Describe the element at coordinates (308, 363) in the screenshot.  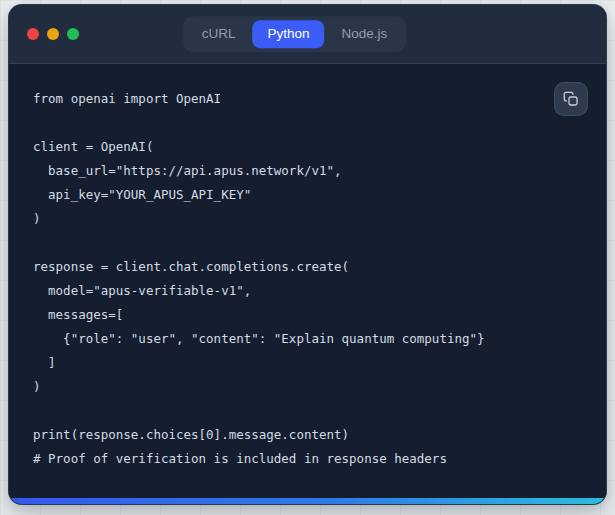
I see `code-line: ]` at that location.